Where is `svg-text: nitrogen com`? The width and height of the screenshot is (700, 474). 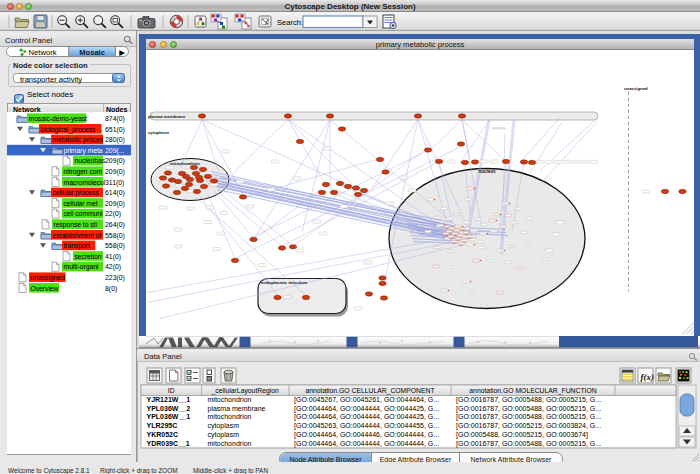
svg-text: nitrogen com is located at coordinates (84, 172).